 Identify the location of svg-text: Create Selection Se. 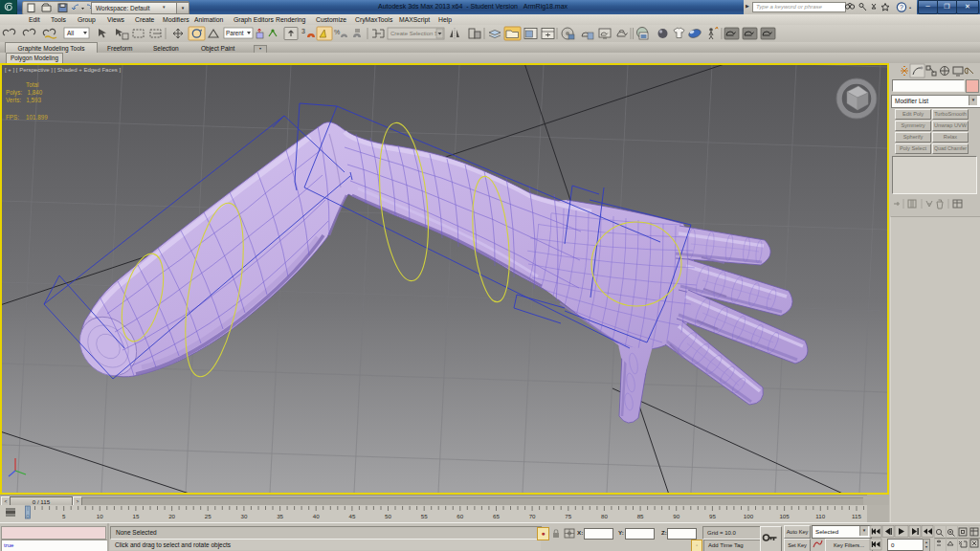
(416, 33).